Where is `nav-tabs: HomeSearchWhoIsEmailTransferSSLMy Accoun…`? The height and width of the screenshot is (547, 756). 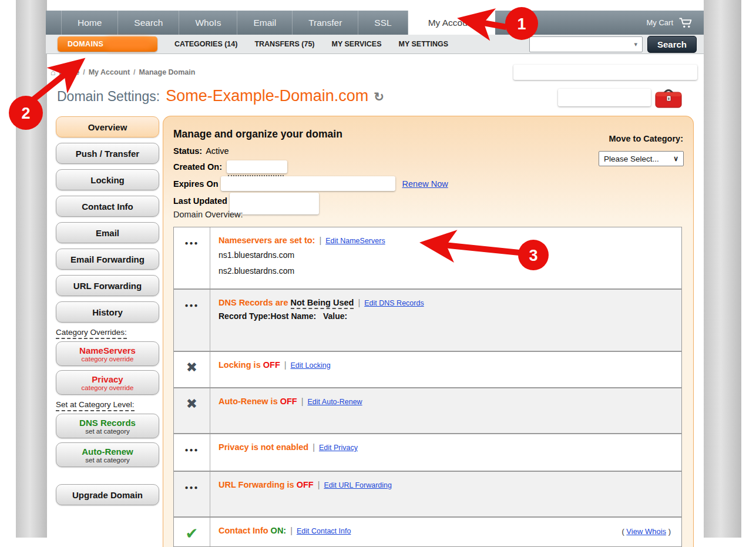 nav-tabs: HomeSearchWhoIsEmailTransferSSLMy Accoun… is located at coordinates (270, 22).